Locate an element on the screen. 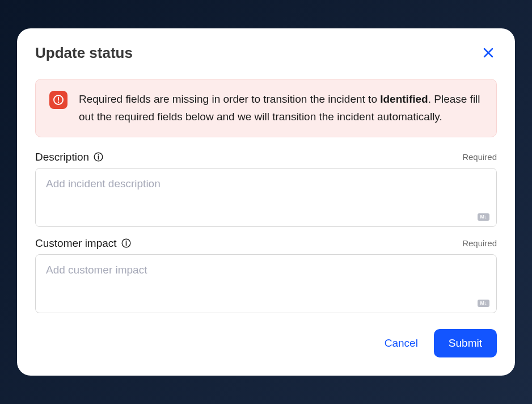 This screenshot has height=404, width=532. customer-impact-label-text: Customer impact is located at coordinates (76, 243).